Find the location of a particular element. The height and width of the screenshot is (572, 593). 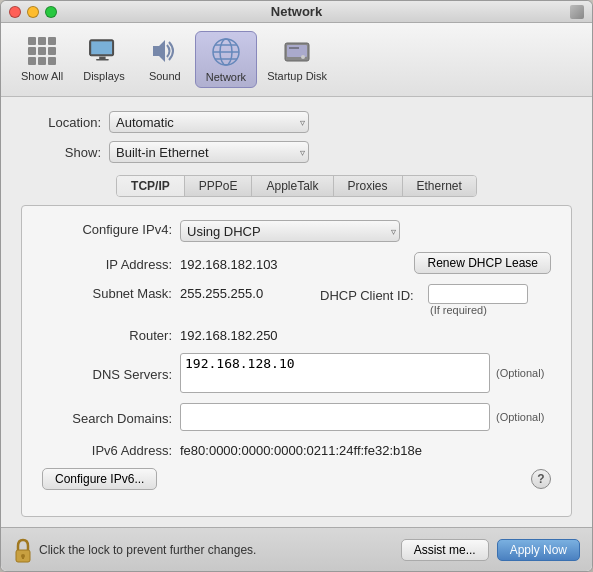

toolbar-displays: Displays is located at coordinates (104, 60).